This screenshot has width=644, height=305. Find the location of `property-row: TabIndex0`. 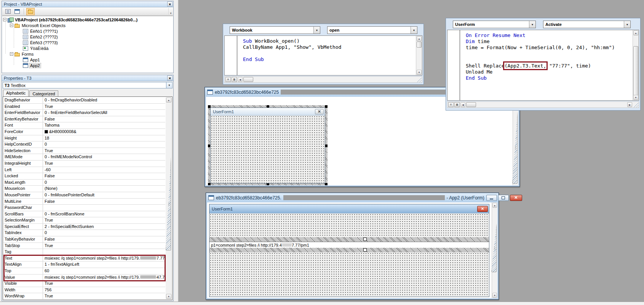

property-row: TabIndex0 is located at coordinates (85, 233).